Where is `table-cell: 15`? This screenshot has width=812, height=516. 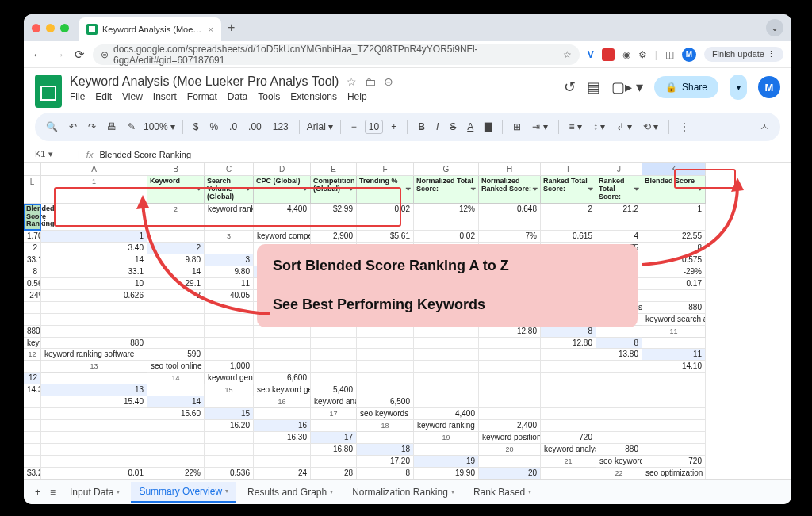 table-cell: 15 is located at coordinates (229, 414).